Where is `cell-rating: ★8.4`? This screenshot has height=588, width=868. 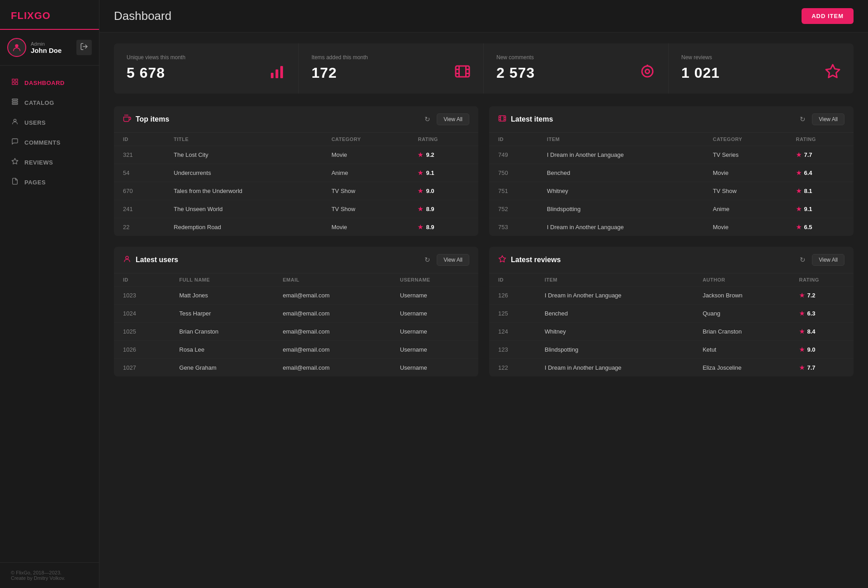 cell-rating: ★8.4 is located at coordinates (822, 332).